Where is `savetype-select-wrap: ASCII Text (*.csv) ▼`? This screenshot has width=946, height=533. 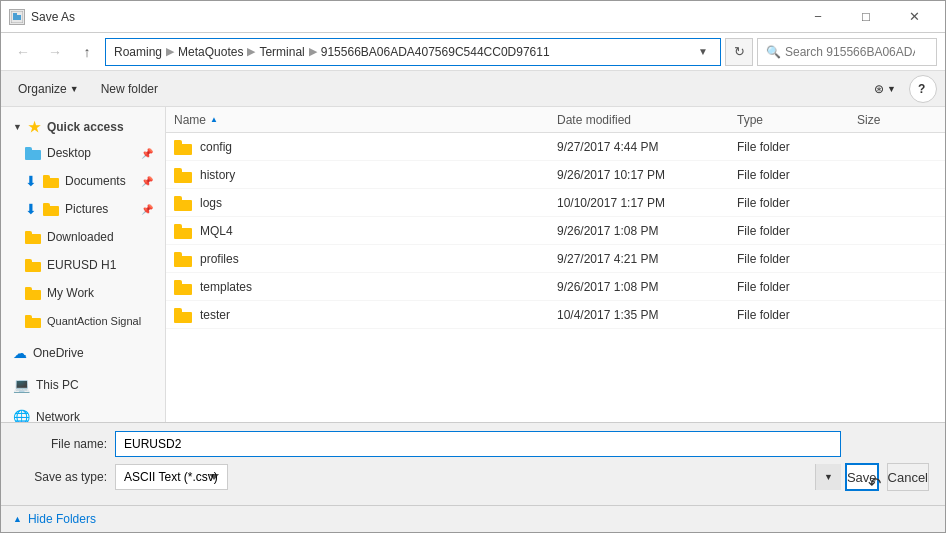
savetype-select-wrap: ASCII Text (*.csv) ▼ is located at coordinates (478, 477).